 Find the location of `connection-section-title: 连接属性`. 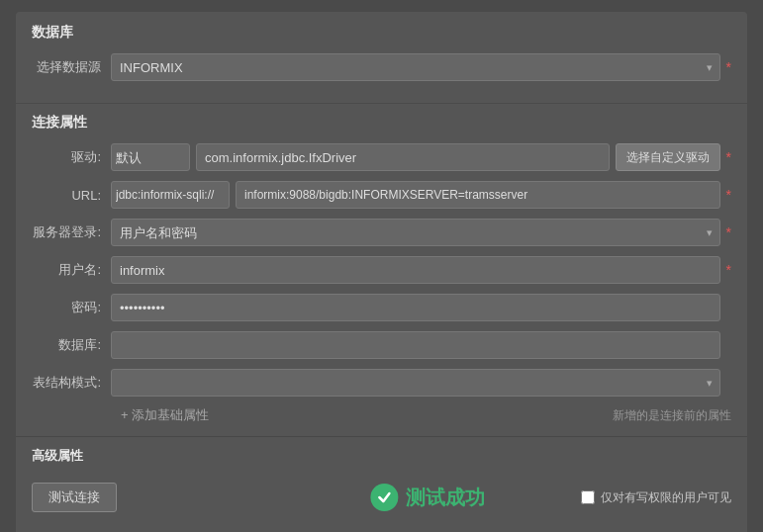

connection-section-title: 连接属性 is located at coordinates (382, 123).